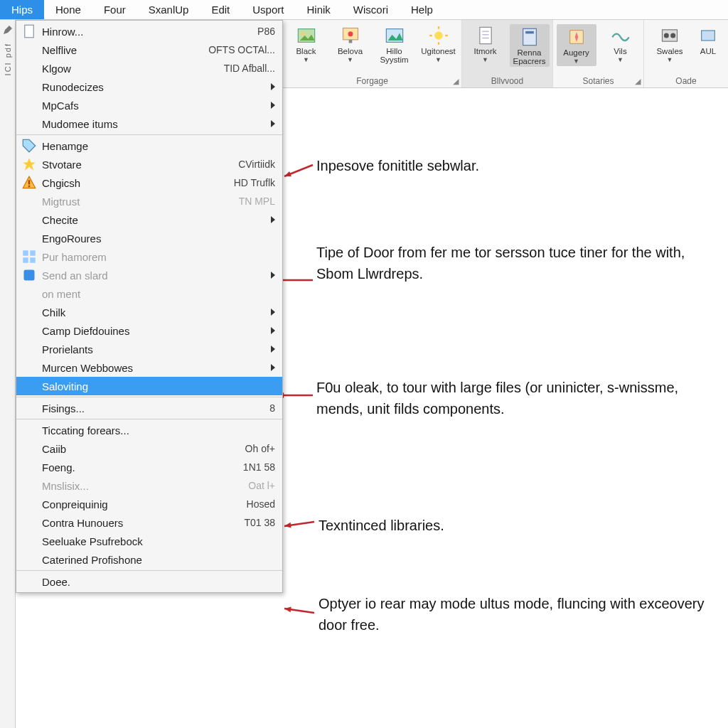 The height and width of the screenshot is (728, 728). I want to click on menu-item-label: Caterined Profishone, so click(159, 560).